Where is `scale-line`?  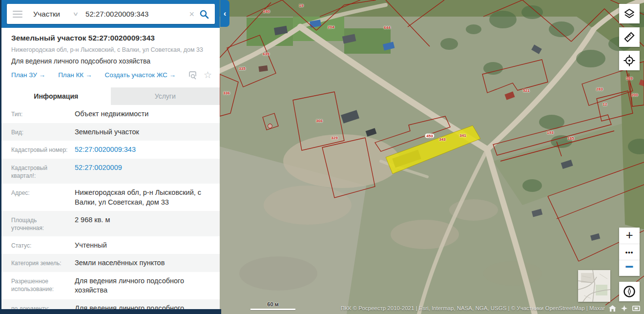
scale-line is located at coordinates (273, 310).